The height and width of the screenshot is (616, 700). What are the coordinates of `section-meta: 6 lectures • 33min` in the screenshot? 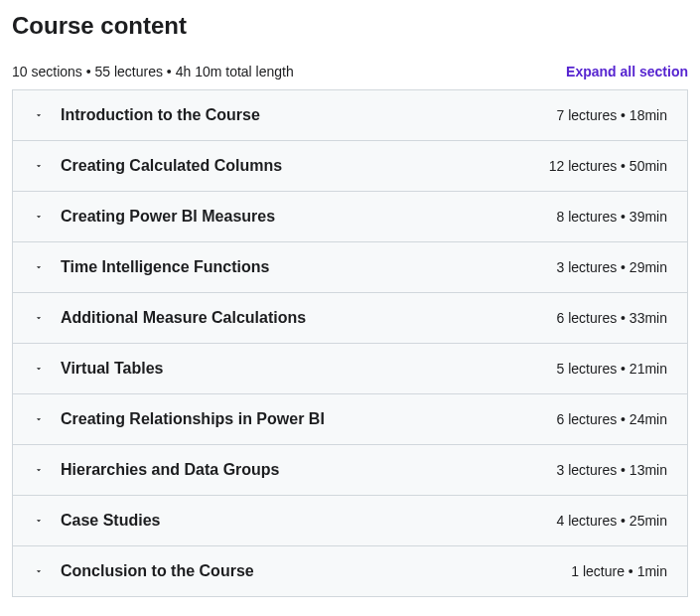 It's located at (612, 318).